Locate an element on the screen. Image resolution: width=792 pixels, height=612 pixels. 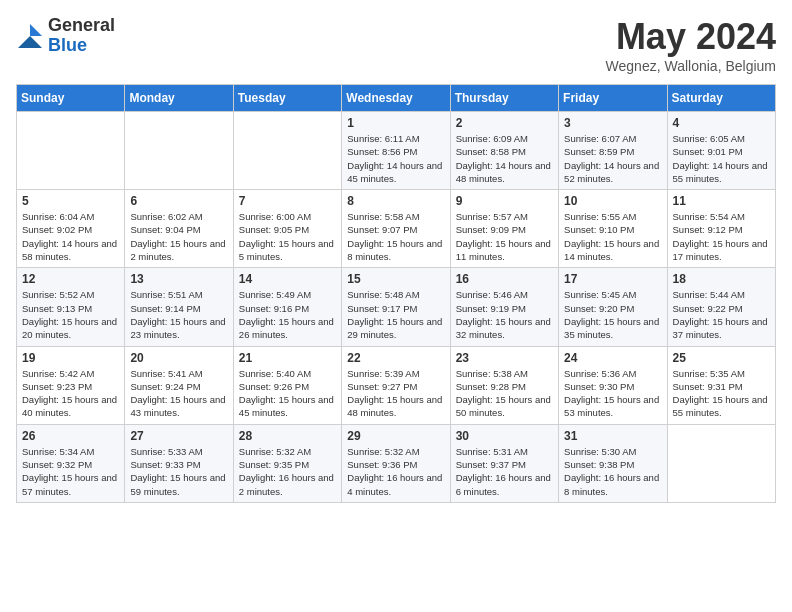
day-info: Sunrise: 6:04 AM Sunset: 9:02 PM Dayligh… is located at coordinates (70, 236).